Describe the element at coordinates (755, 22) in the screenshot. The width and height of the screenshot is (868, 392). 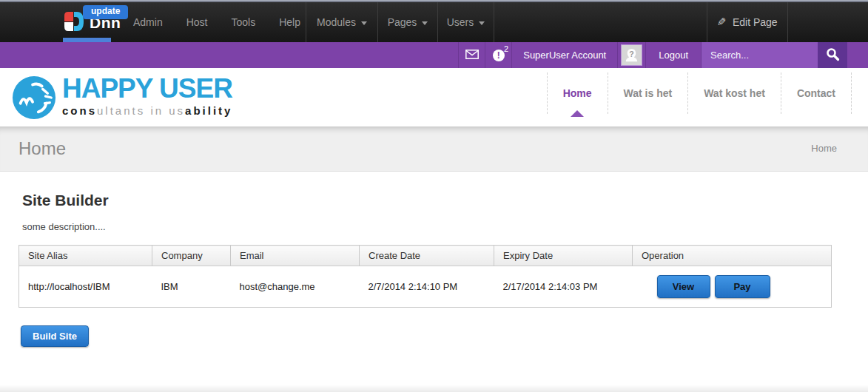
I see `edit-page-label: Edit Page` at that location.